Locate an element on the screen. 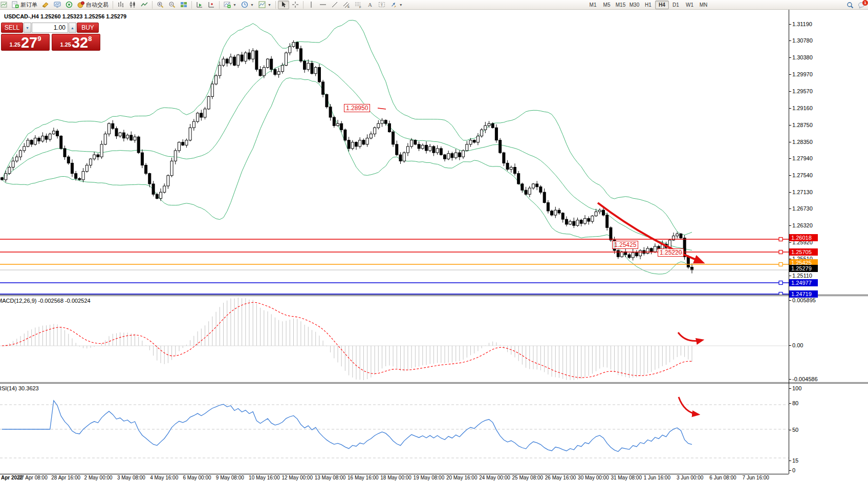 The image size is (868, 481). arrows-tool-button: ▼ is located at coordinates (396, 5).